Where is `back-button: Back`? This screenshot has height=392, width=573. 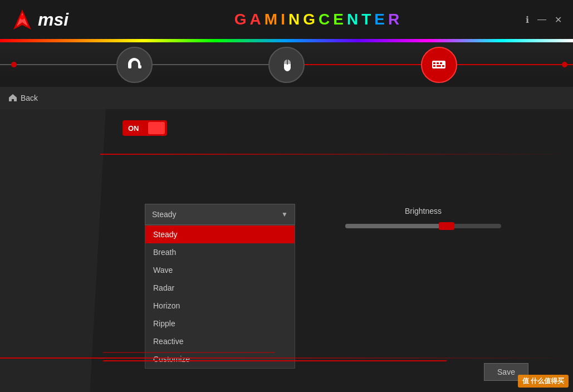 back-button: Back is located at coordinates (23, 98).